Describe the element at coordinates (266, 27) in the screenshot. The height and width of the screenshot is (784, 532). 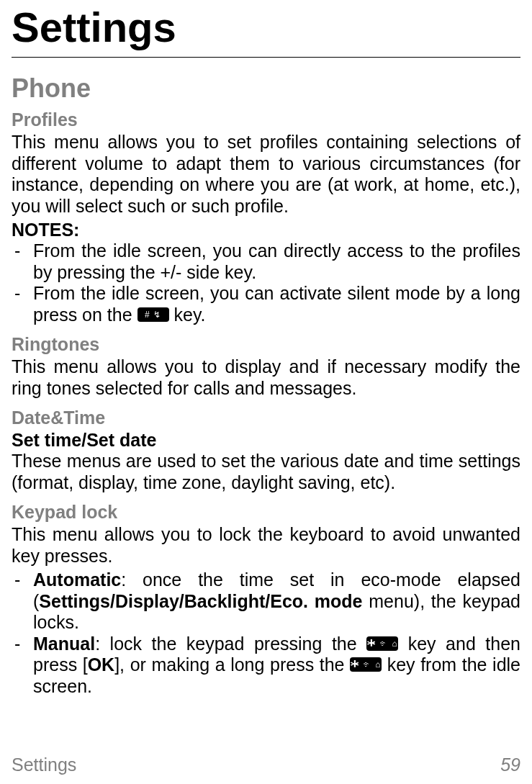
I see `page-title: Settings` at that location.